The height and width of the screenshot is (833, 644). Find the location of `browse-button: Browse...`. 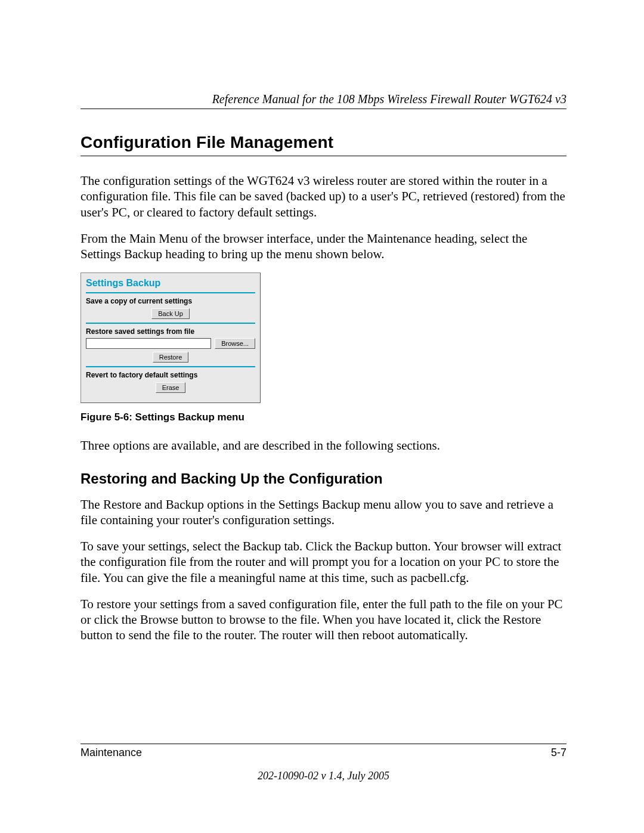

browse-button: Browse... is located at coordinates (235, 343).